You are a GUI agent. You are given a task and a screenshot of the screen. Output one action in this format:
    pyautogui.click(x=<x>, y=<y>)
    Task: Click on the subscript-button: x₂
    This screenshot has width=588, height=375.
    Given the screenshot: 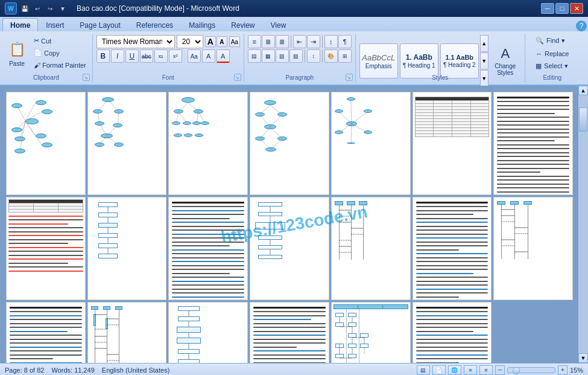 What is the action you would take?
    pyautogui.click(x=161, y=56)
    